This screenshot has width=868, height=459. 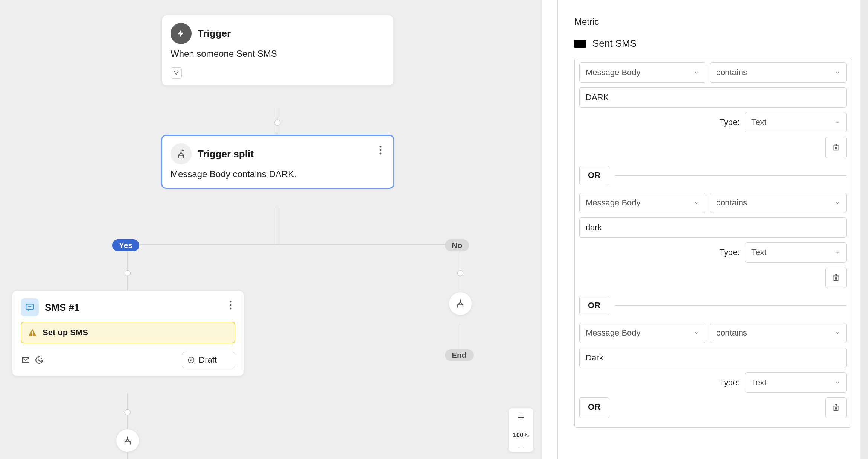 I want to click on sms-warning: Set up SMS, so click(x=128, y=333).